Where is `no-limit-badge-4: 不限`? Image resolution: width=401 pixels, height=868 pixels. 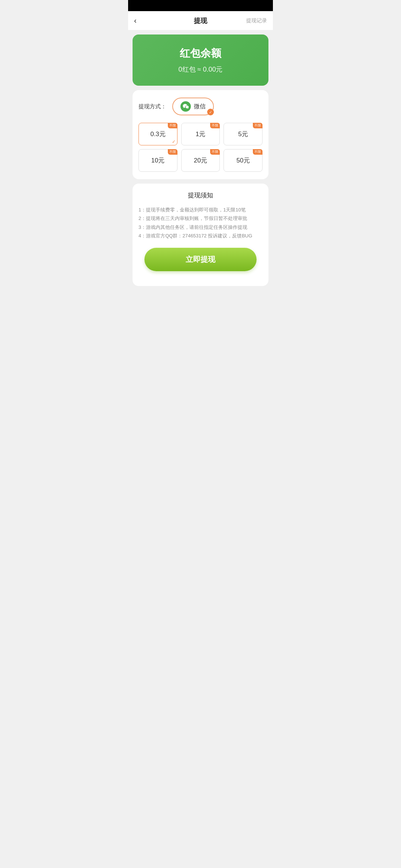
no-limit-badge-4: 不限 is located at coordinates (215, 152).